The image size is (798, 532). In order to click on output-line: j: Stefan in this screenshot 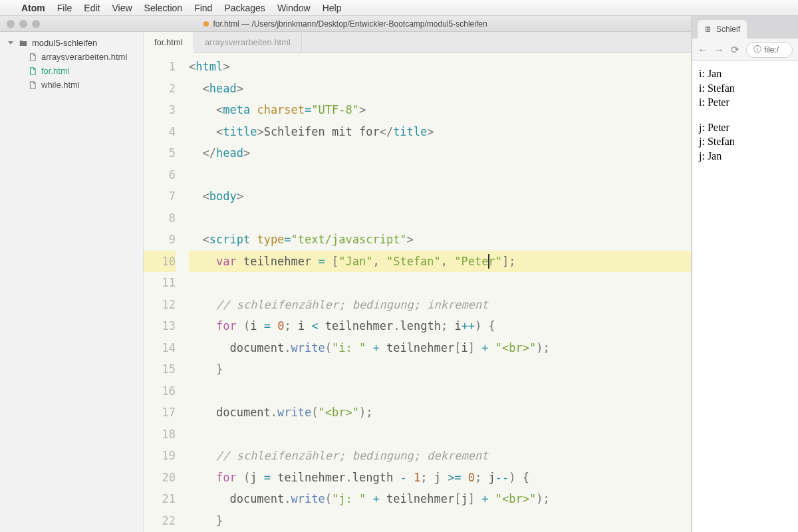, I will do `click(745, 142)`.